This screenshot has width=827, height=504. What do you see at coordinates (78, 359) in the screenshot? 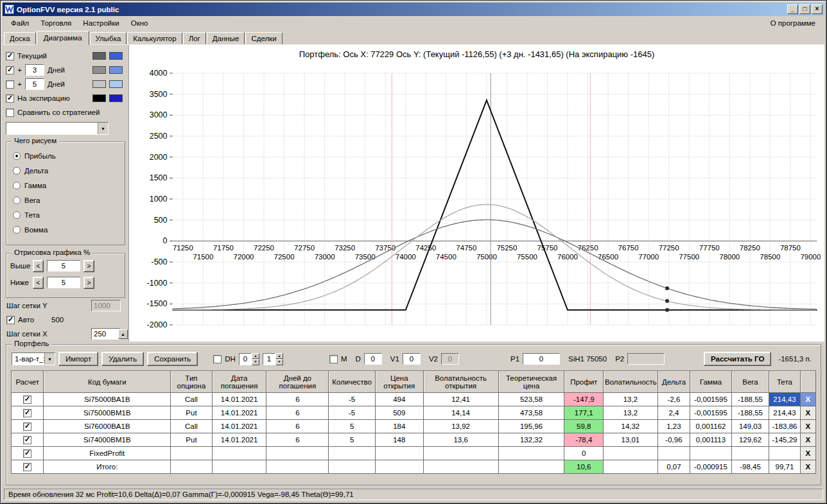
I see `import-button: Импорт` at bounding box center [78, 359].